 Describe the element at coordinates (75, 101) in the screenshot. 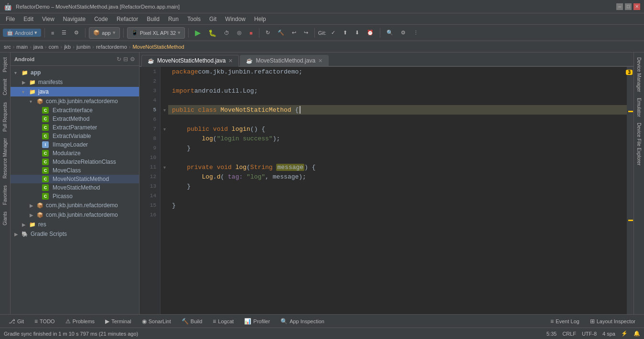

I see `tree-item-package-main: ▾ 📦 com.jkb.junbin.refactordemo` at that location.